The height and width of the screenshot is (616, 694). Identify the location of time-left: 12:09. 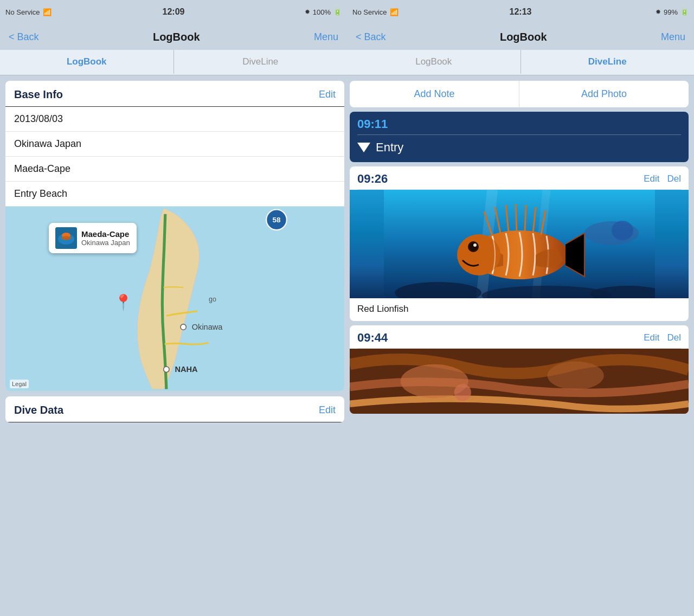
(174, 12).